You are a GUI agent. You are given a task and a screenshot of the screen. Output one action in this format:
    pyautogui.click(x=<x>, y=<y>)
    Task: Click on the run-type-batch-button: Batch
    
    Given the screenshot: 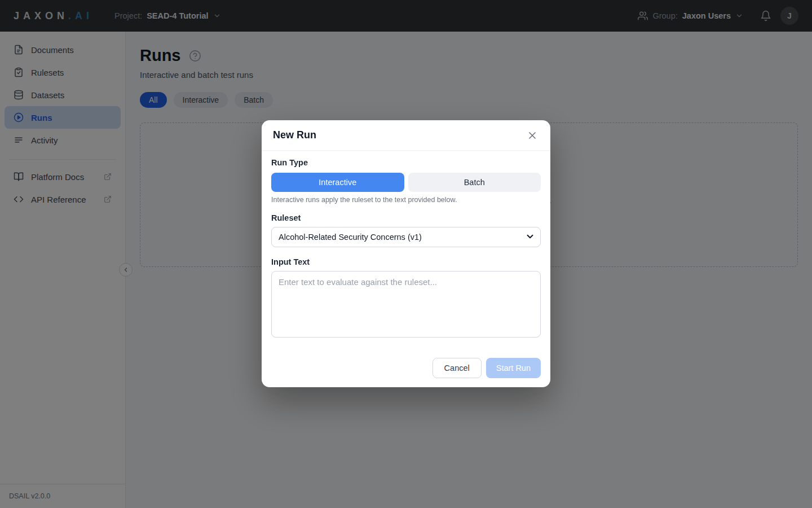 What is the action you would take?
    pyautogui.click(x=475, y=182)
    